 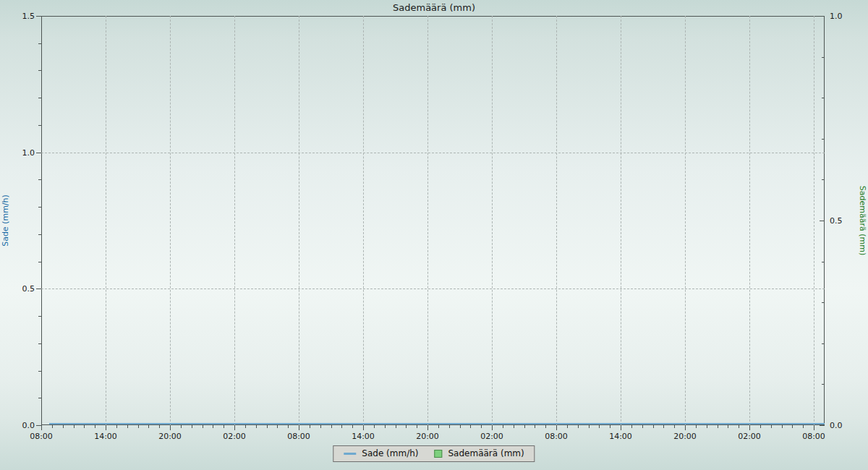 What do you see at coordinates (434, 454) in the screenshot?
I see `legend: Sade (mm/h) Sademäärä (mm)` at bounding box center [434, 454].